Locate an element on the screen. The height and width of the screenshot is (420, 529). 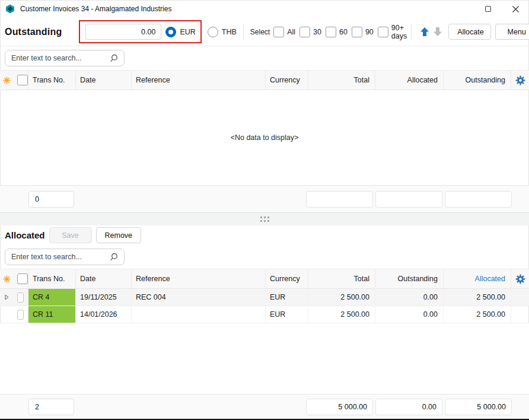
outstanding-col-reference: Reference is located at coordinates (199, 80).